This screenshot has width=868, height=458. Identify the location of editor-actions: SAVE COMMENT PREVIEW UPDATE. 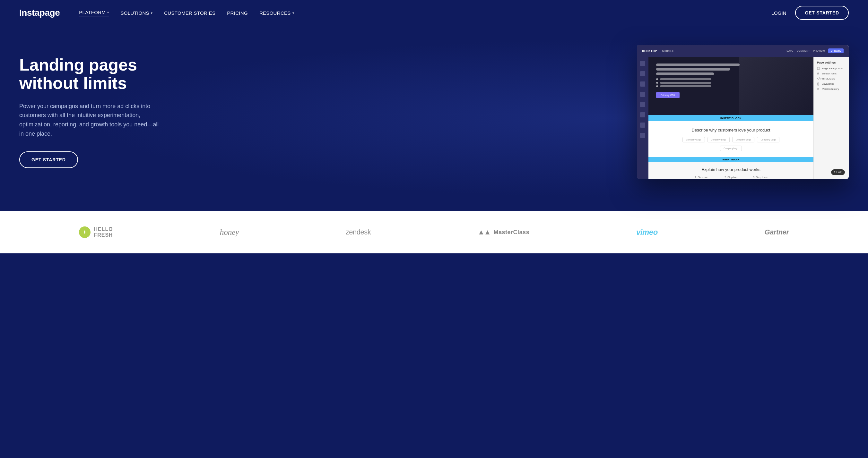
(815, 51).